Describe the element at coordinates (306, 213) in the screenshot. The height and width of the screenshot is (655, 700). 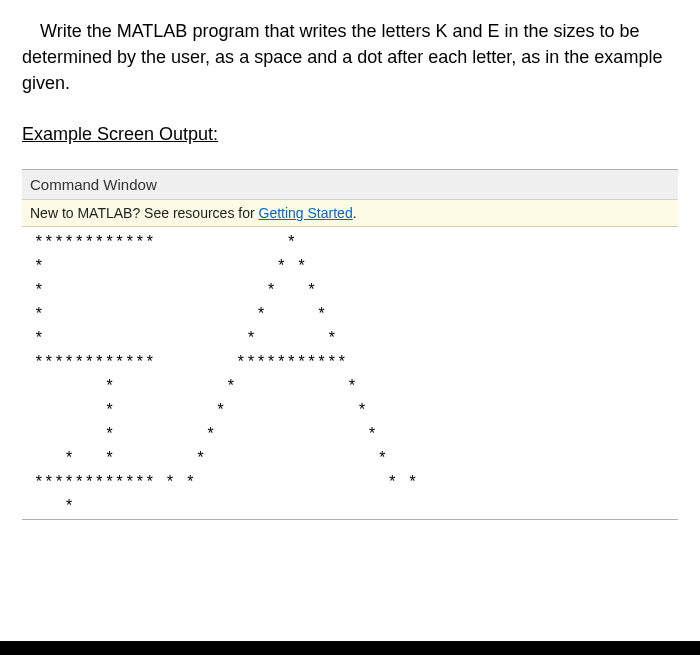
I see `getting-started-link: Getting Started` at that location.